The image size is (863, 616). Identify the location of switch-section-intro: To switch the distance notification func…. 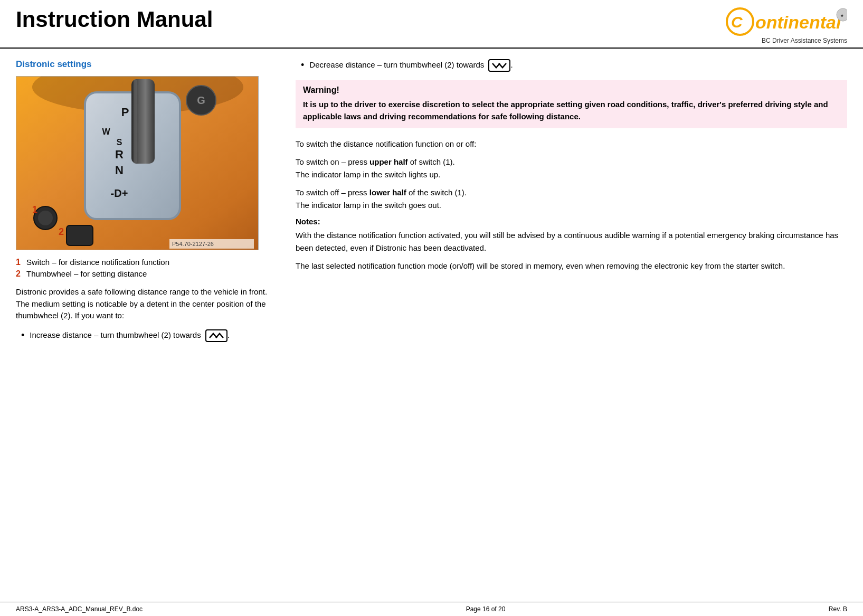
(571, 144).